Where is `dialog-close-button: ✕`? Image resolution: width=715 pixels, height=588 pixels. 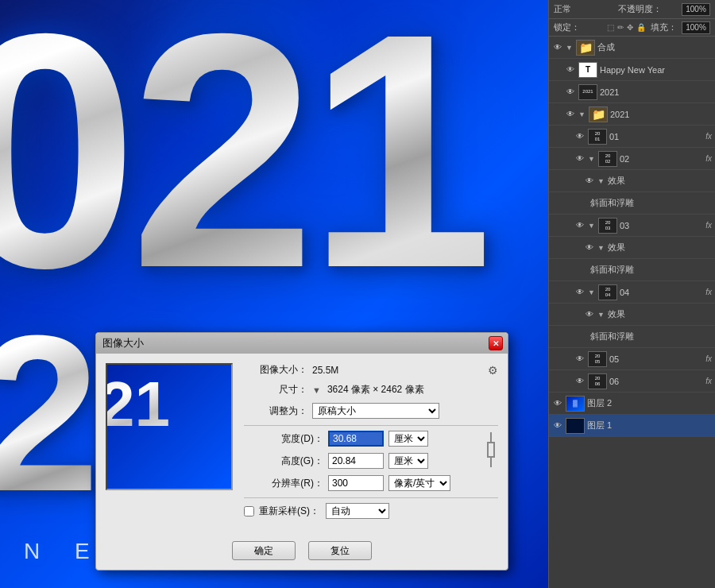
dialog-close-button: ✕ is located at coordinates (496, 343).